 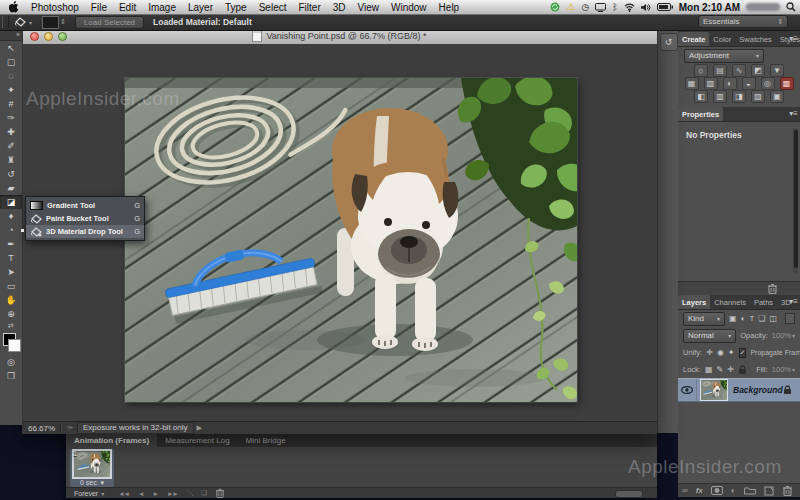 What do you see at coordinates (688, 390) in the screenshot?
I see `layer-visibility-toggle` at bounding box center [688, 390].